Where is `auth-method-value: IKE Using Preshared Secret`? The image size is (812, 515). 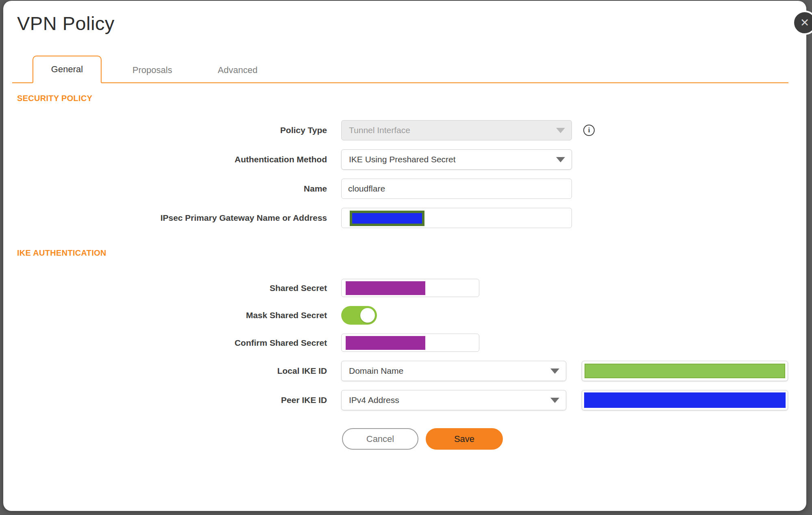
auth-method-value: IKE Using Preshared Secret is located at coordinates (402, 159).